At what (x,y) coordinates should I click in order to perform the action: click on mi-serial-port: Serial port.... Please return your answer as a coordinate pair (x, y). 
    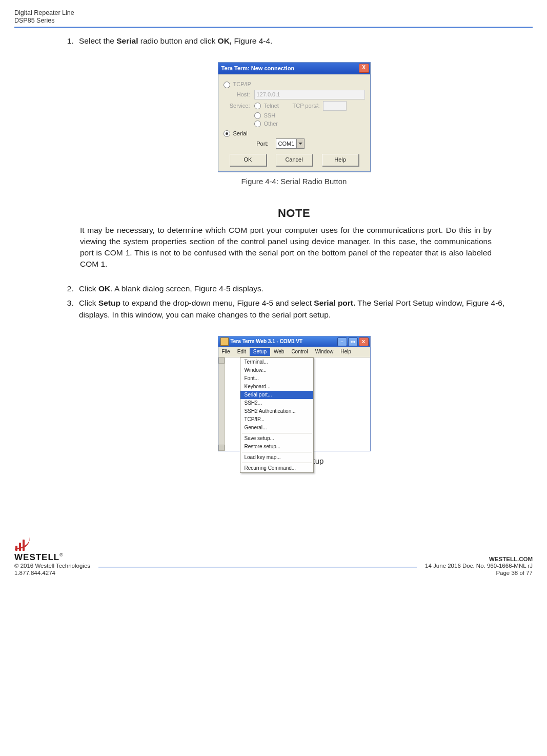
    Looking at the image, I should click on (277, 395).